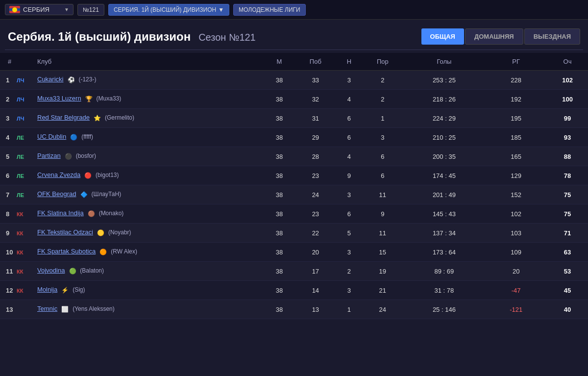 Image resolution: width=588 pixels, height=376 pixels. What do you see at coordinates (270, 10) in the screenshot?
I see `youth-btn: МОЛОДЕЖНЫЕ ЛИГИ` at bounding box center [270, 10].